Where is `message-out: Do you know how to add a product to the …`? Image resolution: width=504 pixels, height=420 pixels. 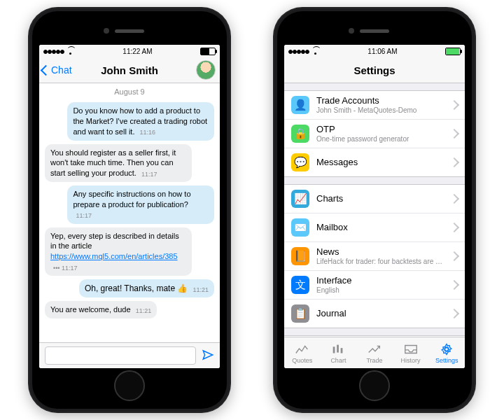 message-out: Do you know how to add a product to the … is located at coordinates (141, 122).